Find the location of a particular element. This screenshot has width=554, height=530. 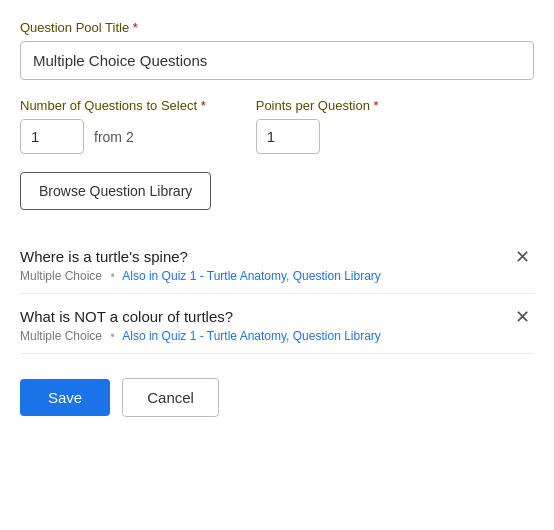

points-label: Points per Question * is located at coordinates (318, 106).